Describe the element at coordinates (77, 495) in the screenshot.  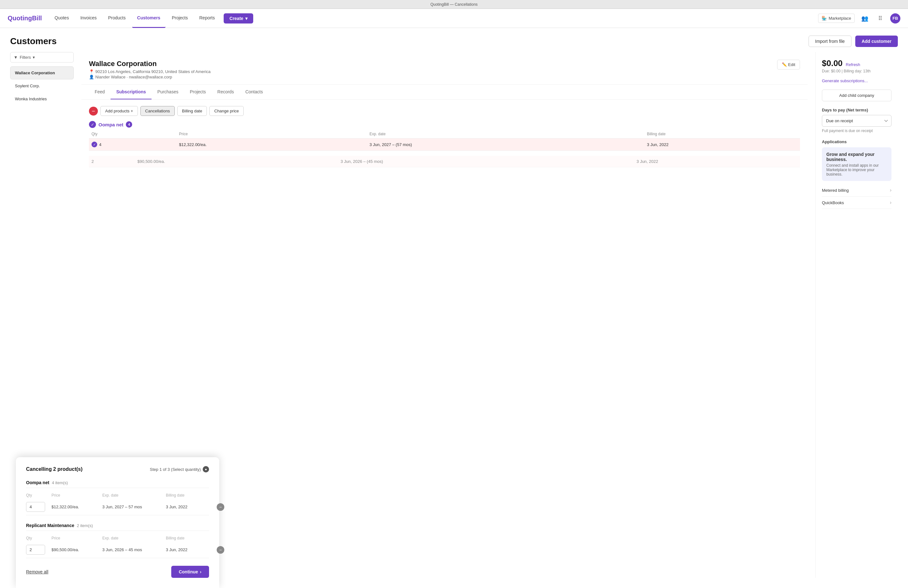
I see `header-price: Price` at that location.